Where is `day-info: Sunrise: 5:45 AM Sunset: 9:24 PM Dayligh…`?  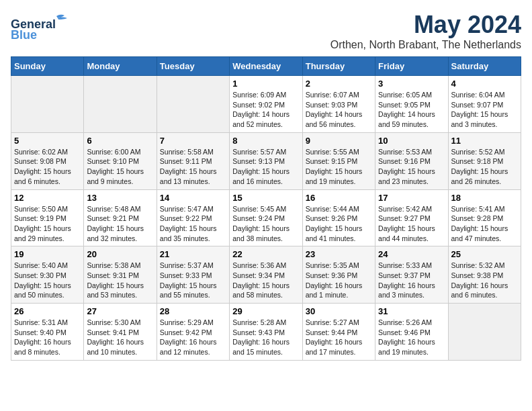 day-info: Sunrise: 5:45 AM Sunset: 9:24 PM Dayligh… is located at coordinates (266, 224).